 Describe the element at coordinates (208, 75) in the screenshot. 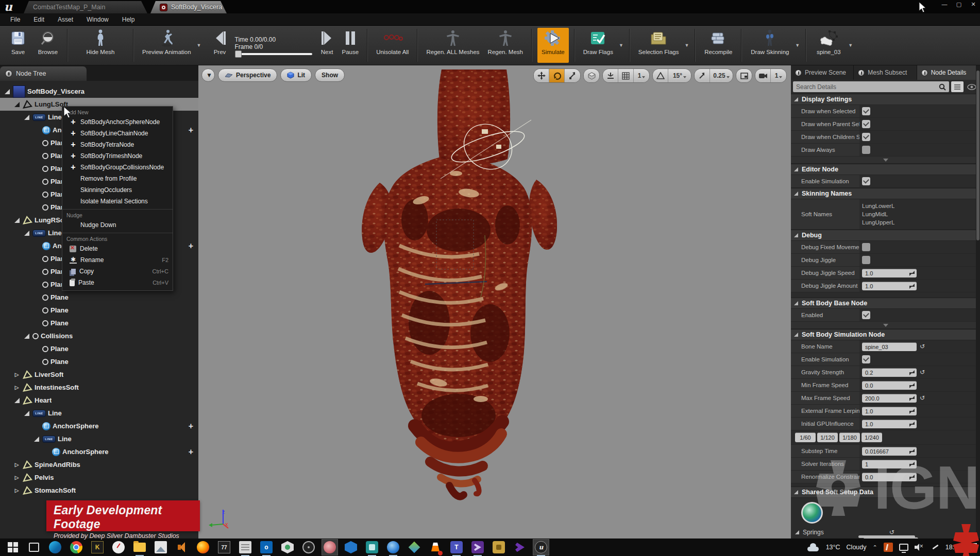

I see `viewport-options-dropdown: ▼` at that location.